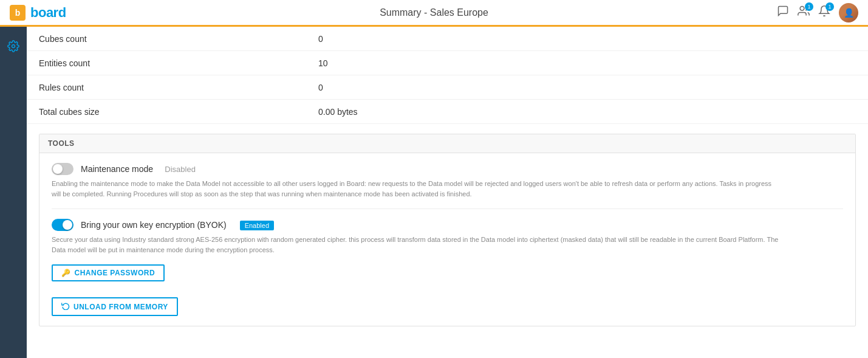  What do you see at coordinates (117, 169) in the screenshot?
I see `maintenance-label: Maintenance mode` at bounding box center [117, 169].